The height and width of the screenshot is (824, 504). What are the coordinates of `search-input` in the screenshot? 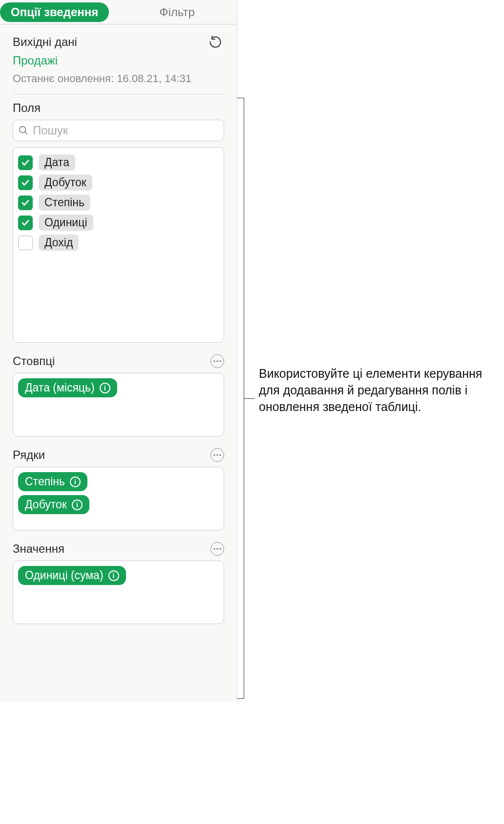 It's located at (126, 130).